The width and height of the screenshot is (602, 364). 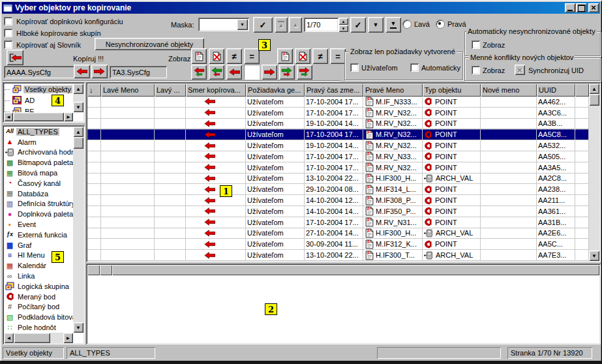 I want to click on types-list-item: ▲Alarm, so click(x=38, y=142).